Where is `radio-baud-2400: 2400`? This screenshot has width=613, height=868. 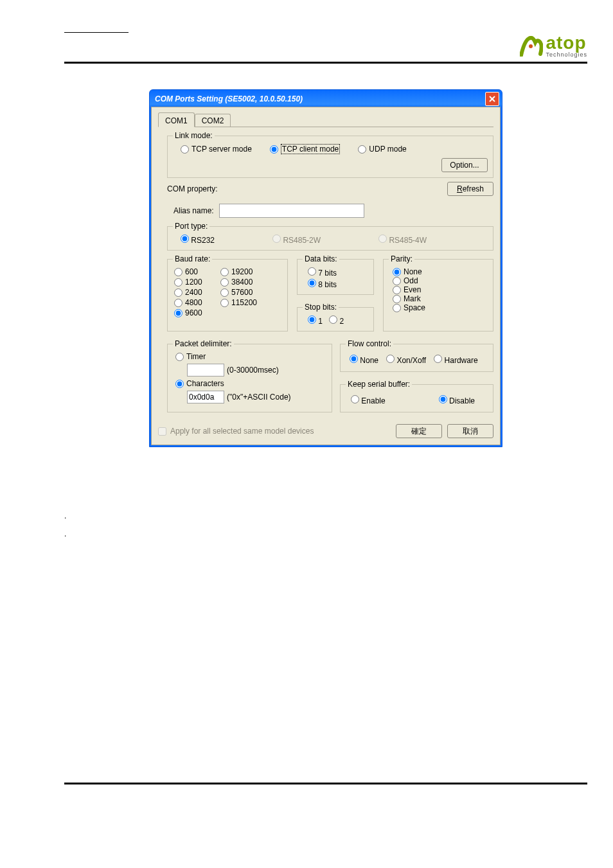 radio-baud-2400: 2400 is located at coordinates (193, 292).